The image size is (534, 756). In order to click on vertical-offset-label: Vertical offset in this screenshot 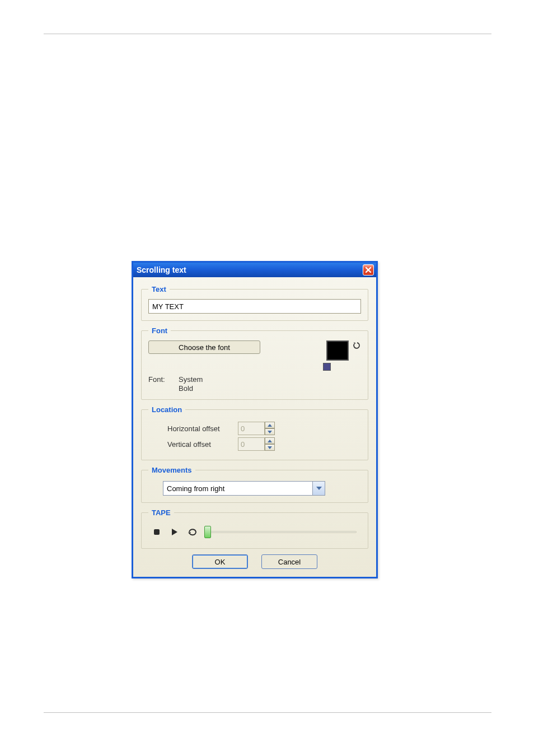, I will do `click(190, 445)`.